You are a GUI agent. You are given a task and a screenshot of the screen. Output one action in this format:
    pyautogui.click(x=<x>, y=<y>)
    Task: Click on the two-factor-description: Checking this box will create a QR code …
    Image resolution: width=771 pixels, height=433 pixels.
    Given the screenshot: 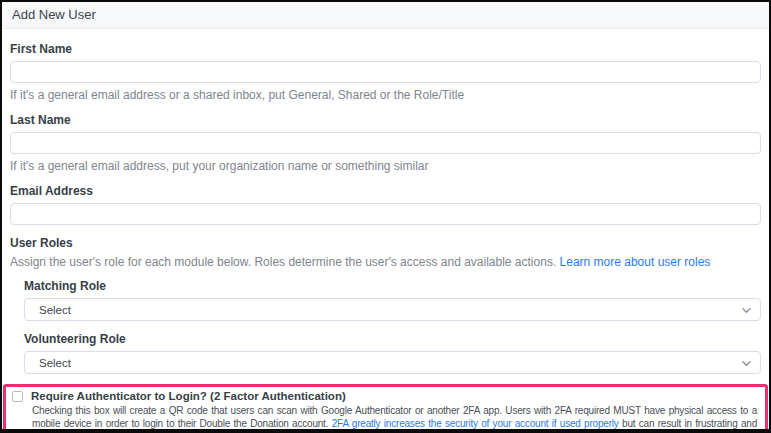 What is the action you would take?
    pyautogui.click(x=394, y=419)
    